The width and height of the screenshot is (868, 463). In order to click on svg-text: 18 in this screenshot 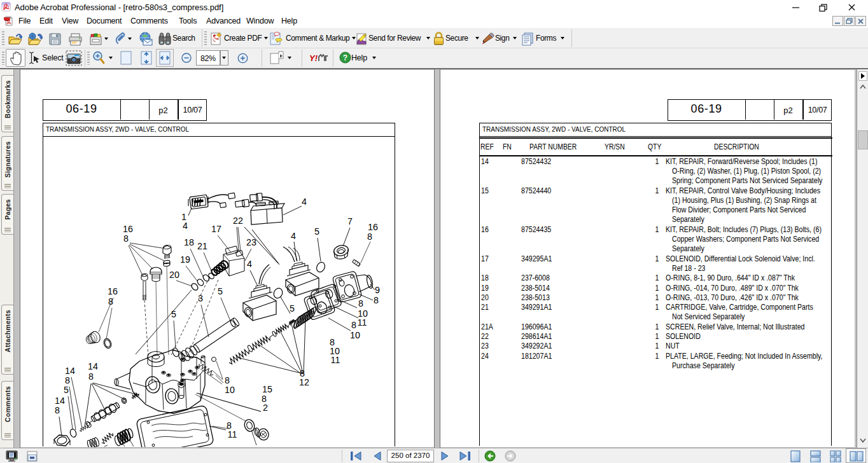, I will do `click(189, 242)`.